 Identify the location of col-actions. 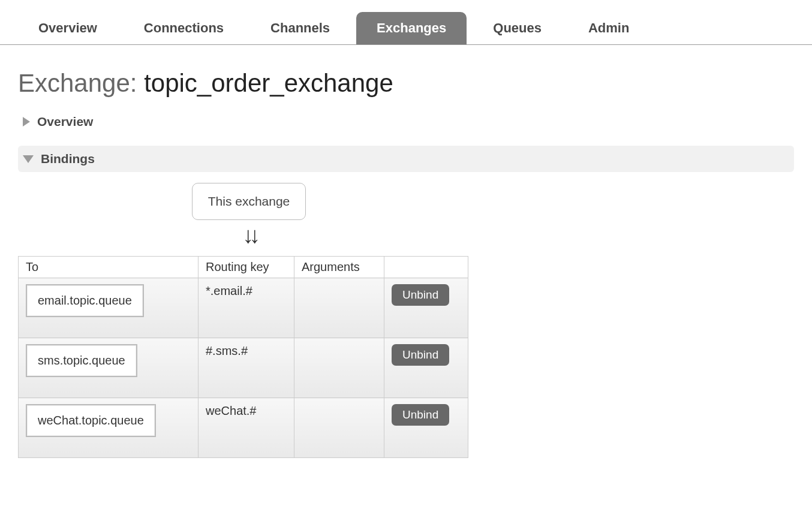
(426, 267).